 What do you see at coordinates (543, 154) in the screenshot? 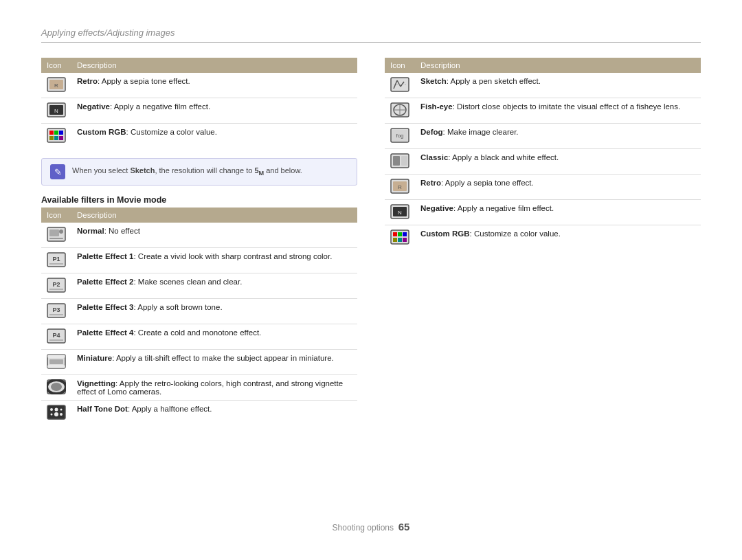
I see `right-filter-table: Icon Description` at bounding box center [543, 154].